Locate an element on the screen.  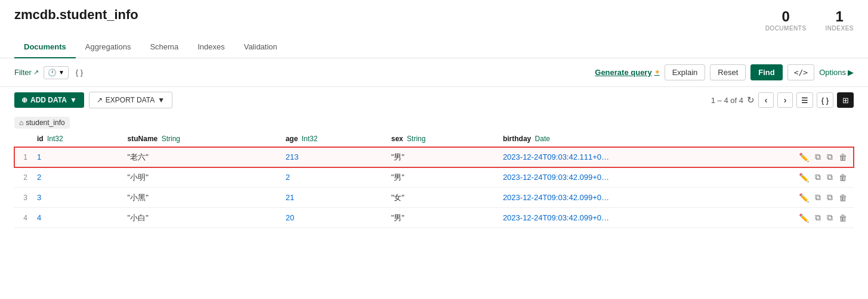
cell-age: 21 is located at coordinates (334, 198).